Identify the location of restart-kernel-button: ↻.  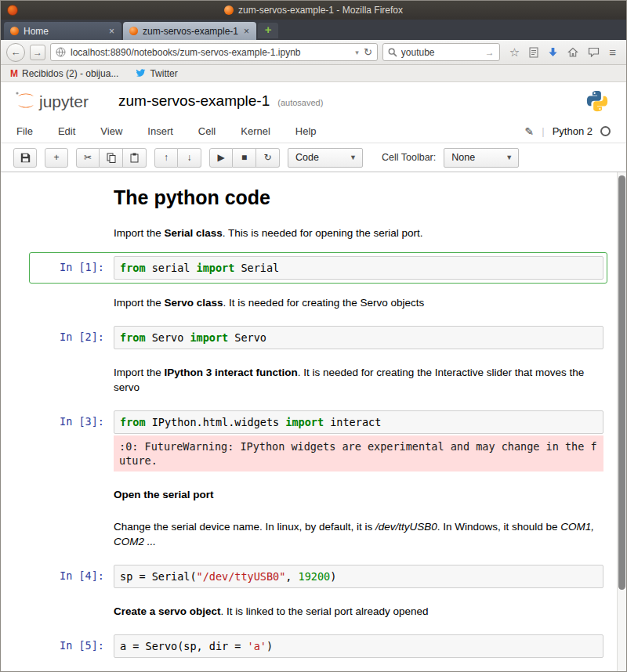
(268, 158).